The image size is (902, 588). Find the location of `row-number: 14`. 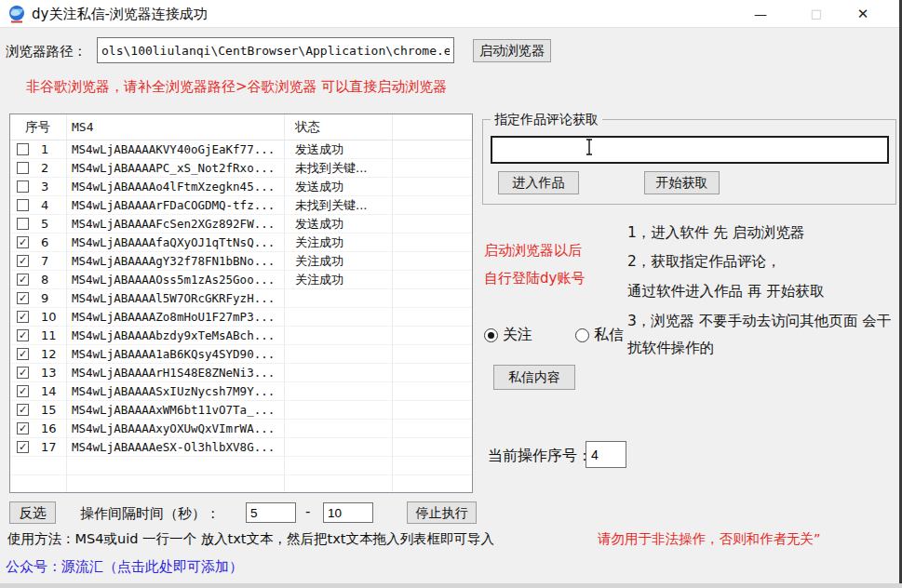

row-number: 14 is located at coordinates (48, 391).